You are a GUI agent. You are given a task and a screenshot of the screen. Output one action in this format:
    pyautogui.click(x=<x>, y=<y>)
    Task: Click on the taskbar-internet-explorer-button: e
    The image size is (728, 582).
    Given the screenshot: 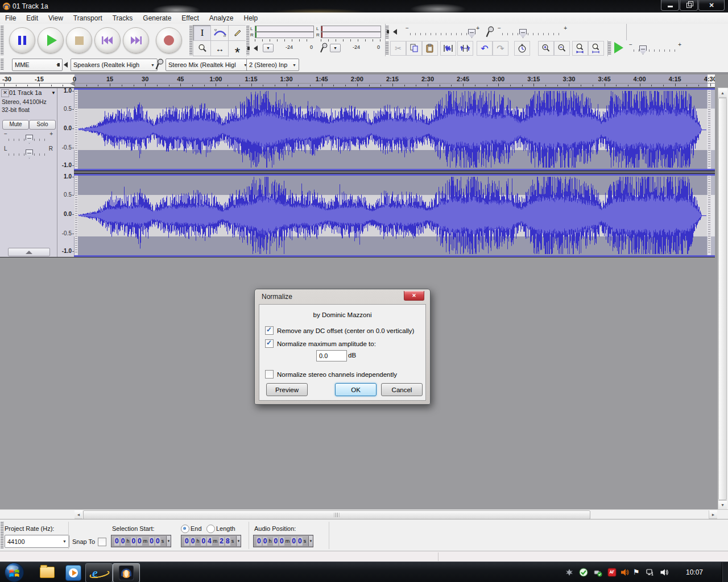 What is the action you would take?
    pyautogui.click(x=99, y=573)
    